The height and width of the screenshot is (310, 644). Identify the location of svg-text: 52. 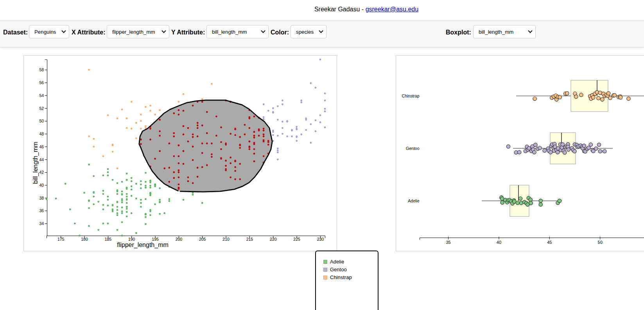
(42, 108).